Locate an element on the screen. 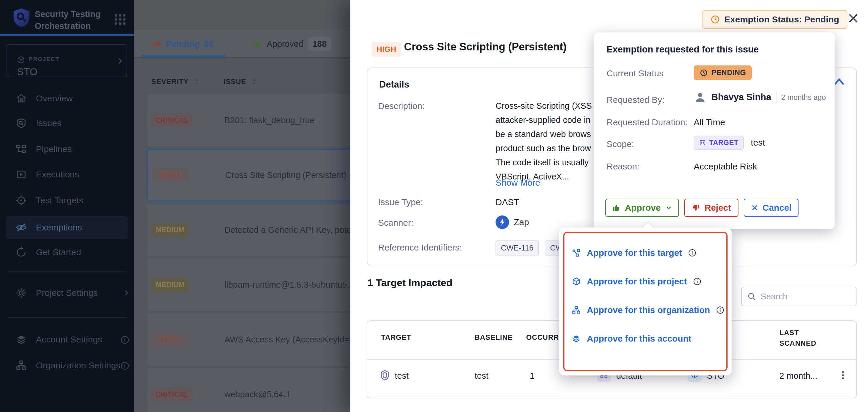 The height and width of the screenshot is (412, 868). project-cube-icon is located at coordinates (576, 282).